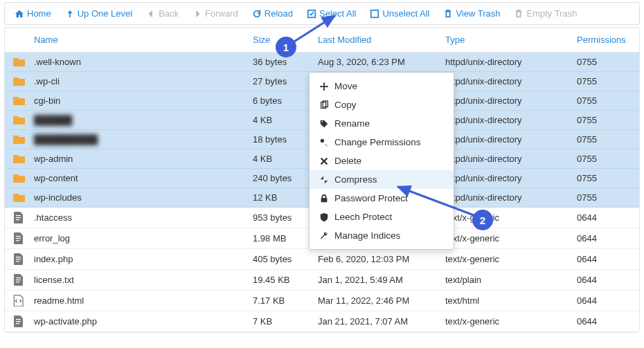 The height and width of the screenshot is (348, 644). I want to click on home-button: Home, so click(33, 14).